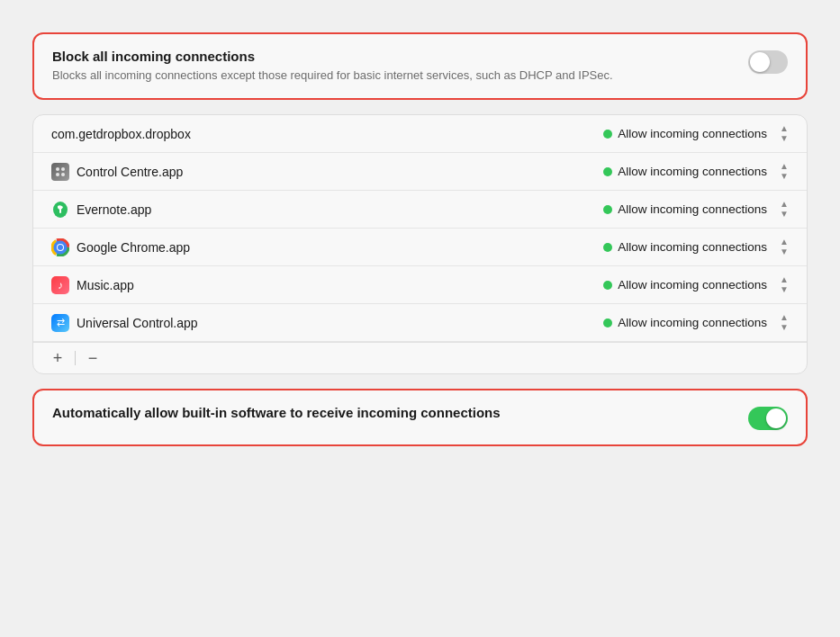 This screenshot has width=840, height=637. I want to click on app-row-evernote: Evernote.app Allow incoming connections …, so click(420, 210).